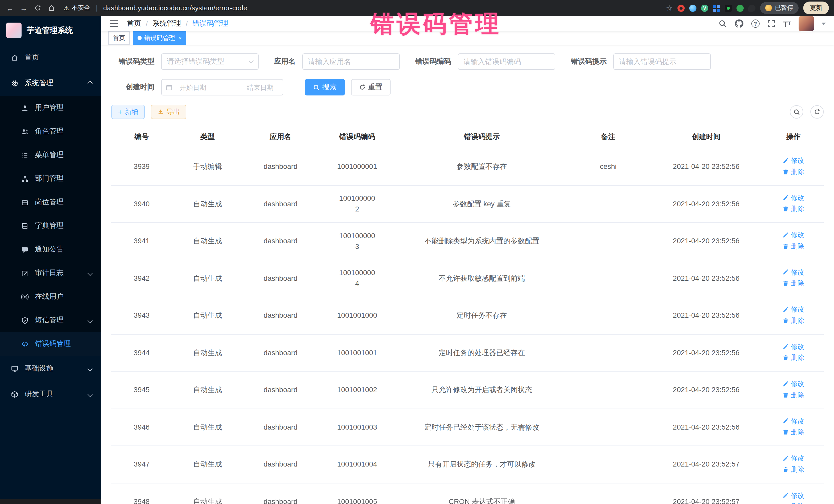  Describe the element at coordinates (160, 38) in the screenshot. I see `tab-error-code: 错误码管理 ×` at that location.